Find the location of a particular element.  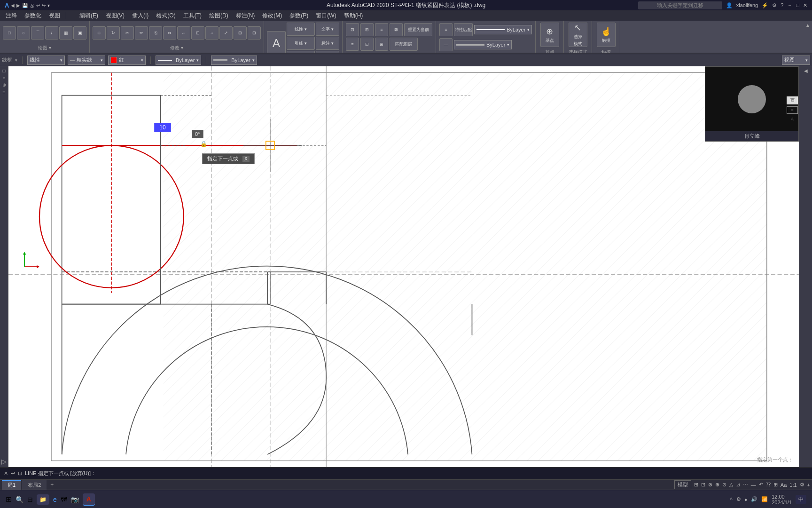

undo-title-icon: ↩ is located at coordinates (38, 6).